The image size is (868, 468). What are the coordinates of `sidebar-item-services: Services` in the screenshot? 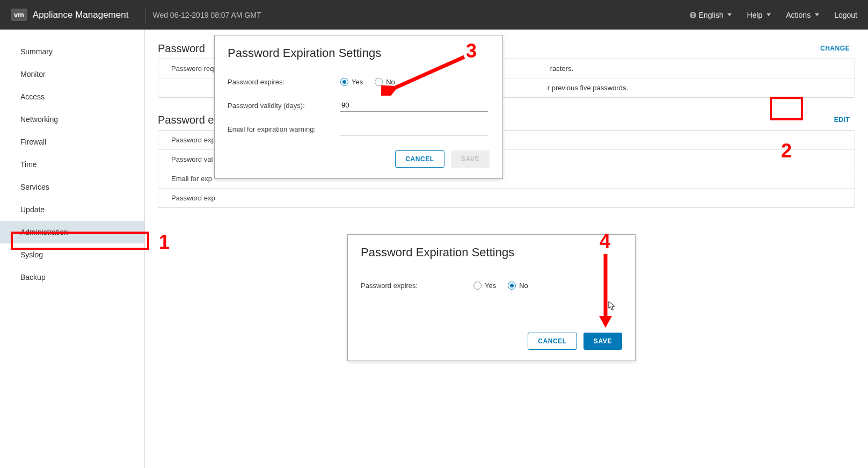 It's located at (72, 187).